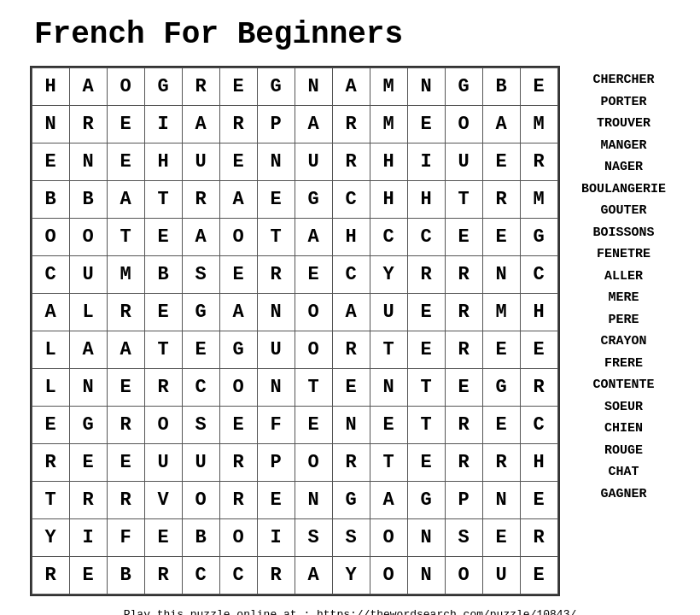 The image size is (700, 615). I want to click on page-title: French For Beginners, so click(219, 34).